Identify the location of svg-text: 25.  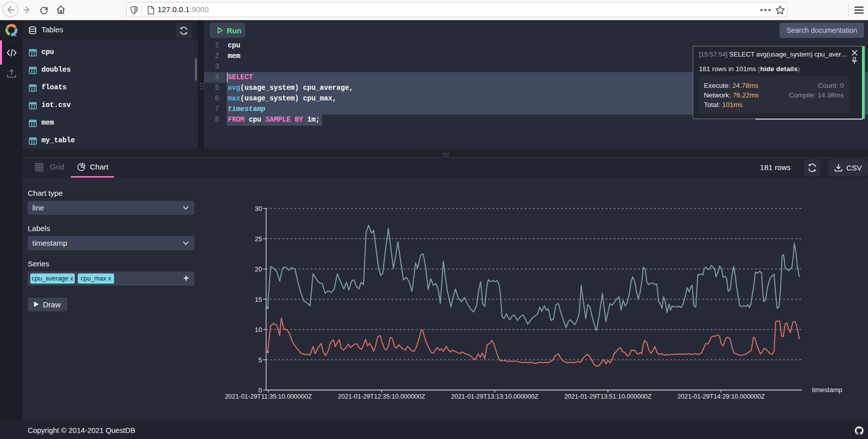
(259, 239).